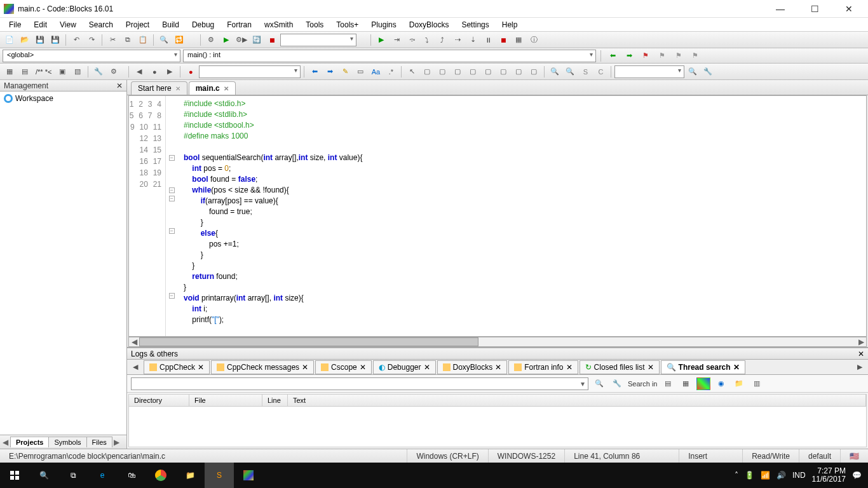 The image size is (868, 488). Describe the element at coordinates (10, 40) in the screenshot. I see `new-file-icon: 📄` at that location.